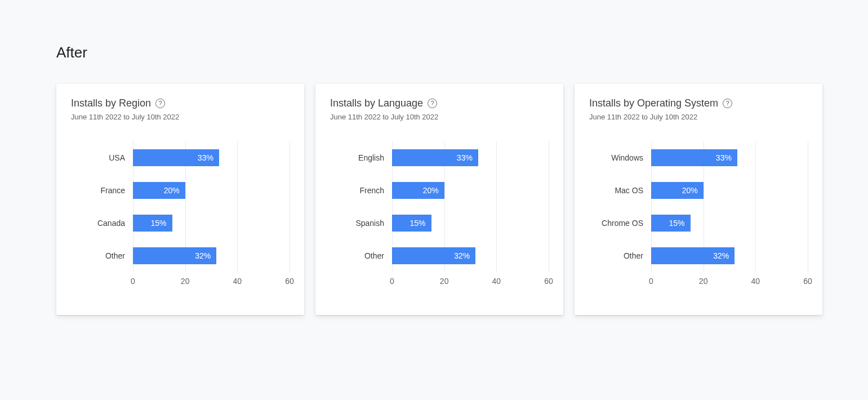 This screenshot has width=868, height=400. What do you see at coordinates (620, 190) in the screenshot?
I see `bar-label: Mac OS` at bounding box center [620, 190].